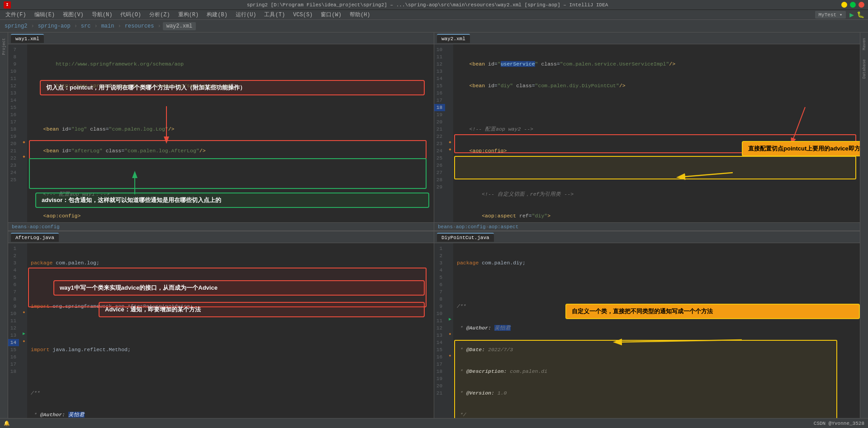 Image resolution: width=868 pixels, height=428 pixels. What do you see at coordinates (16, 14) in the screenshot?
I see `menu-file: 文件(F)` at bounding box center [16, 14].